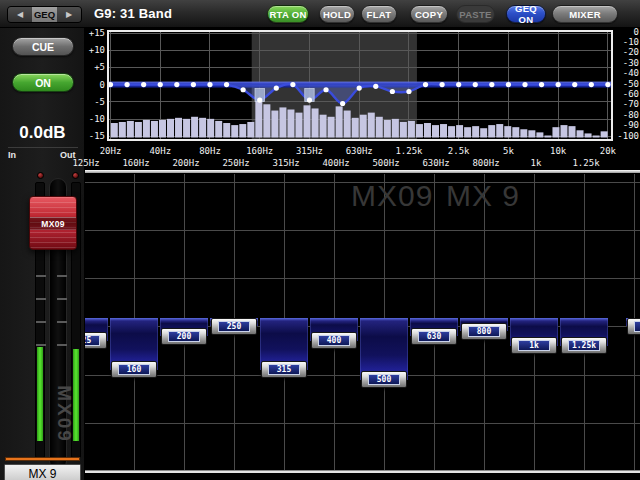 The width and height of the screenshot is (640, 480). Describe the element at coordinates (429, 14) in the screenshot. I see `copy-button: COPY` at that location.